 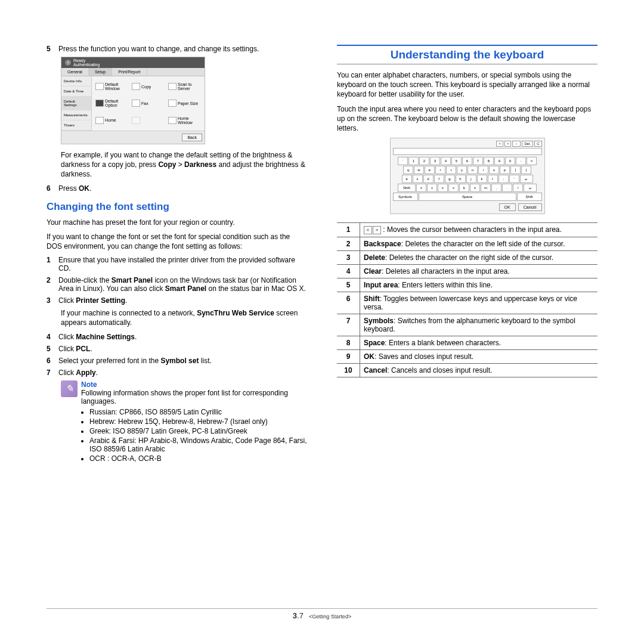 What do you see at coordinates (194, 385) in the screenshot?
I see `note-title: Note` at bounding box center [194, 385].